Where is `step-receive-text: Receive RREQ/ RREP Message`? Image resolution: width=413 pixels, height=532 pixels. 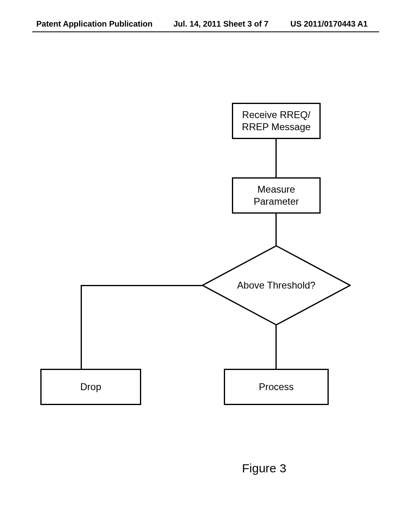
step-receive-text: Receive RREQ/ RREP Message is located at coordinates (276, 121).